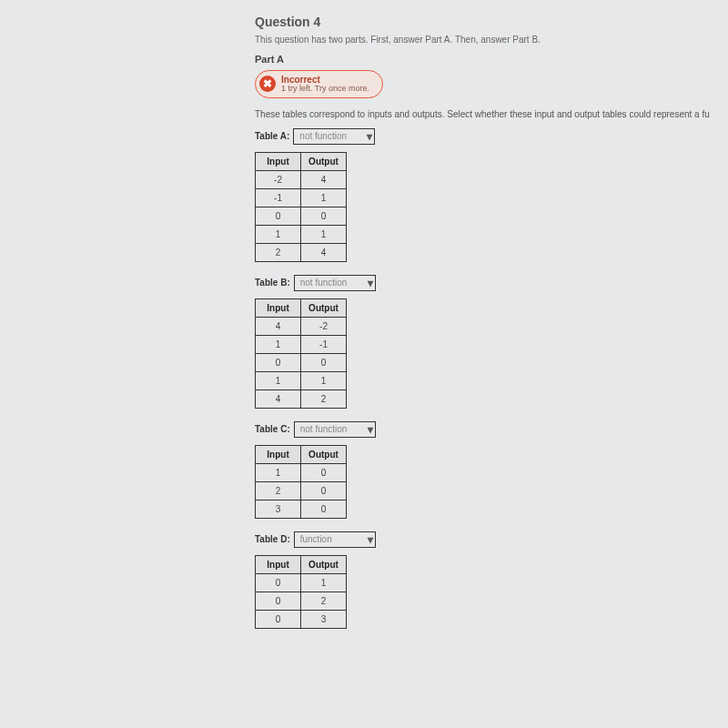 The height and width of the screenshot is (728, 728). Describe the element at coordinates (273, 539) in the screenshot. I see `table-label: Table D:` at that location.